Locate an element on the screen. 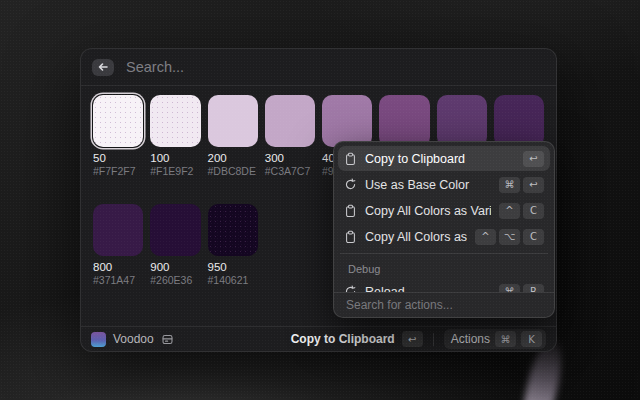 Image resolution: width=640 pixels, height=400 pixels. footer-divider is located at coordinates (434, 340).